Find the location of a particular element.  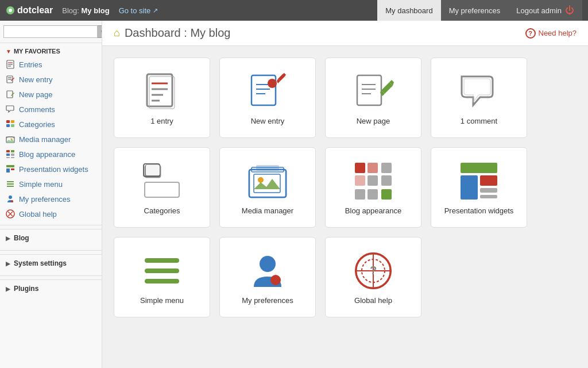

card-simple-menu: Simple menu is located at coordinates (162, 277).